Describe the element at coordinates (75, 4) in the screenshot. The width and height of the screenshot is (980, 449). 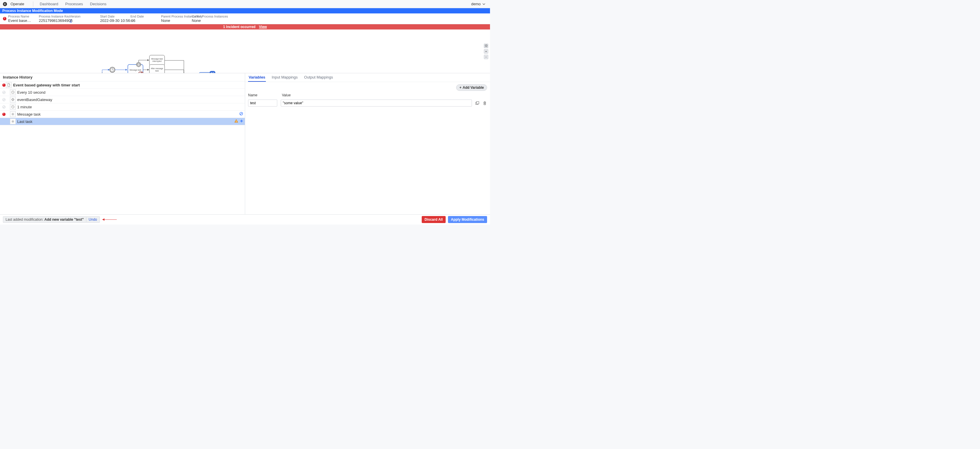
I see `nav-processes: Processes` at that location.